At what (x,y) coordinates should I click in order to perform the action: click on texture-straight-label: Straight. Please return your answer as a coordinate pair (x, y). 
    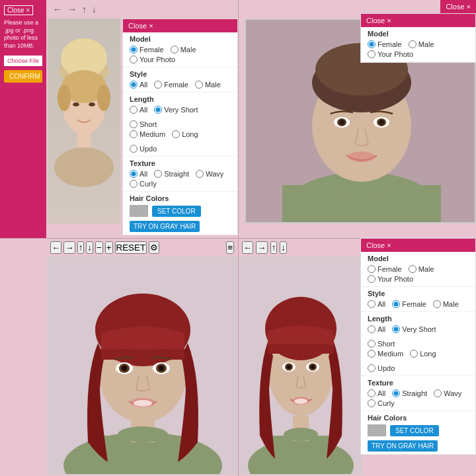
    Looking at the image, I should click on (172, 174).